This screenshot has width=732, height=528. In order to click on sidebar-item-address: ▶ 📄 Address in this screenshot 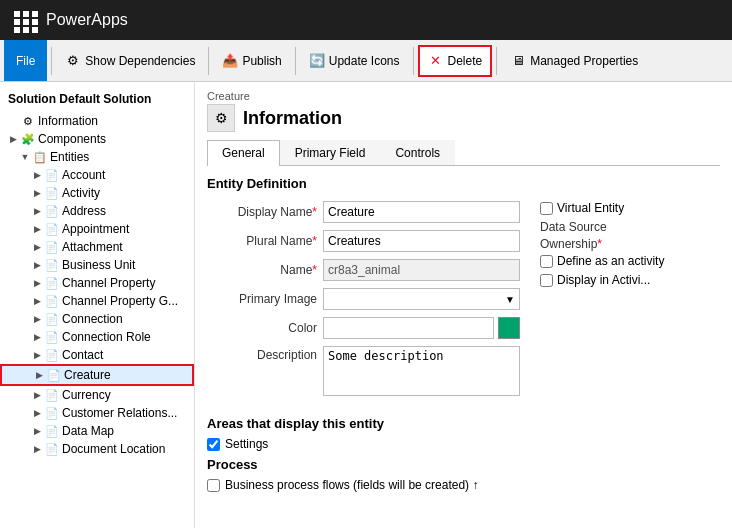, I will do `click(97, 211)`.